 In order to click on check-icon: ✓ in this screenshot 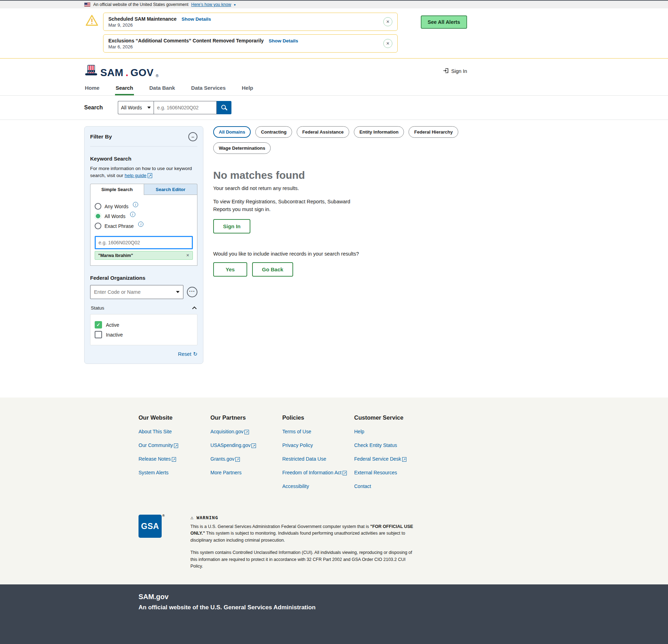, I will do `click(98, 325)`.